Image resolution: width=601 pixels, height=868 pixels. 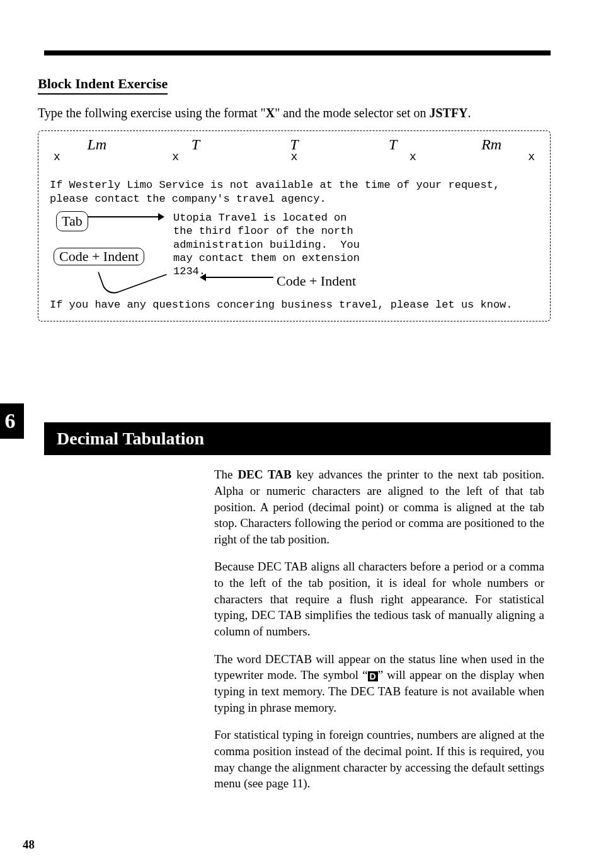 What do you see at coordinates (379, 507) in the screenshot?
I see `body-p1: The DEC TAB key advances the printer to …` at bounding box center [379, 507].